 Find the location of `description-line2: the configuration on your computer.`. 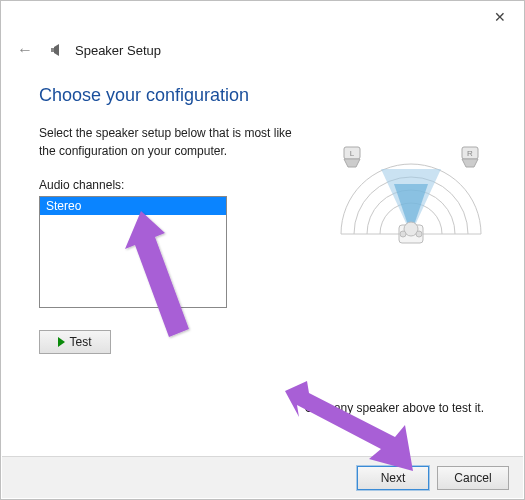

description-line2: the configuration on your computer. is located at coordinates (133, 151).